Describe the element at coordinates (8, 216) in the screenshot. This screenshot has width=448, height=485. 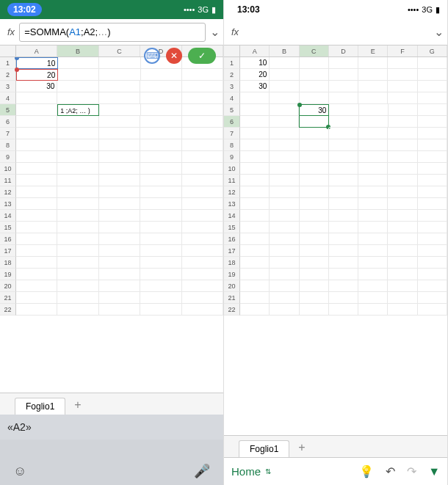
I see `row-header: 14` at that location.